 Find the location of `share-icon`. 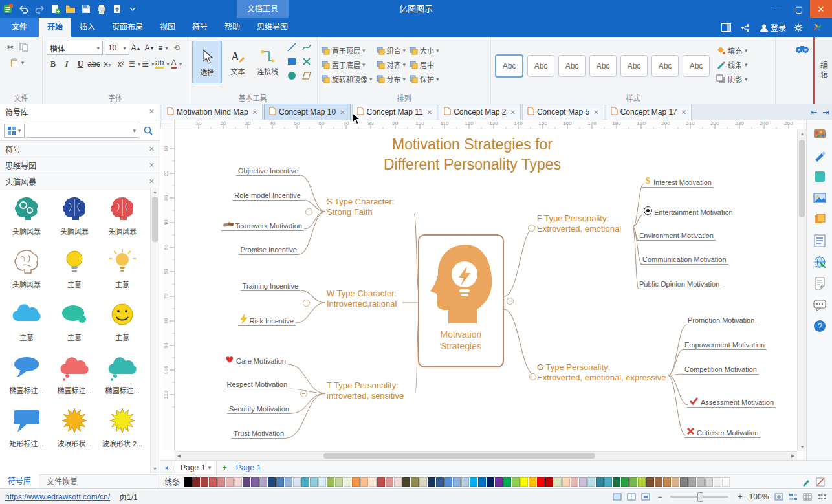

share-icon is located at coordinates (747, 28).